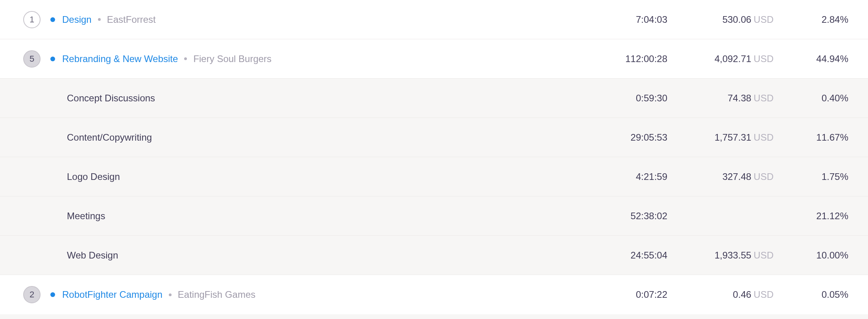  I want to click on project-name-link: Design, so click(77, 20).